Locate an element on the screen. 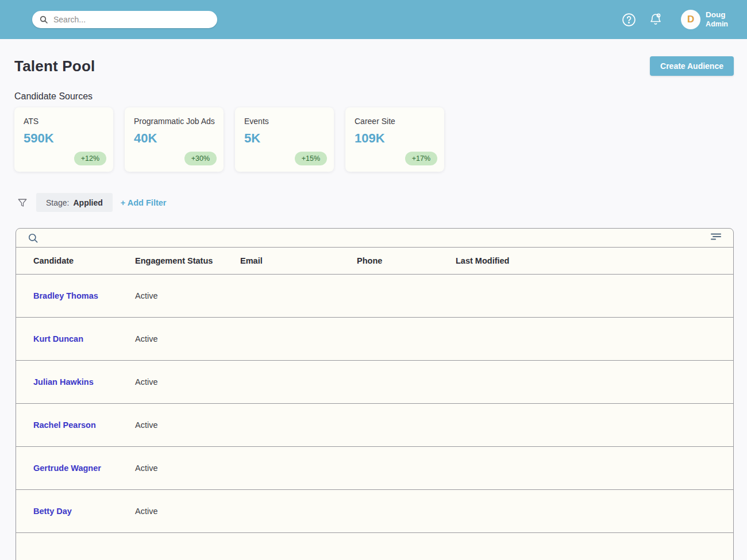 The image size is (747, 560). sort-icon is located at coordinates (716, 238).